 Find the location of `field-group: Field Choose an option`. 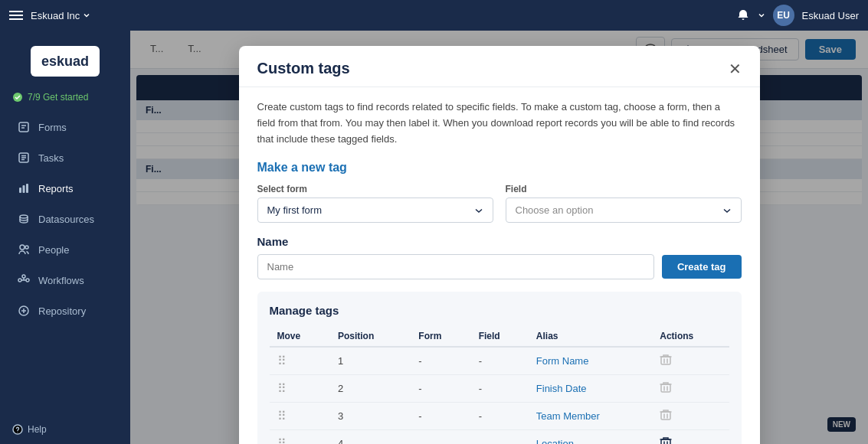

field-group: Field Choose an option is located at coordinates (624, 204).